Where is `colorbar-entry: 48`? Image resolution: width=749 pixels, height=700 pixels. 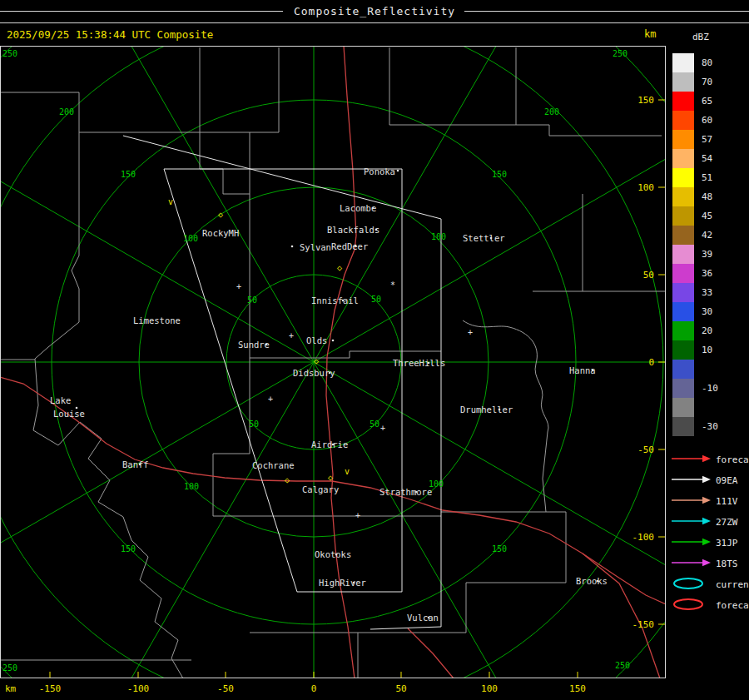 colorbar-entry: 48 is located at coordinates (696, 196).